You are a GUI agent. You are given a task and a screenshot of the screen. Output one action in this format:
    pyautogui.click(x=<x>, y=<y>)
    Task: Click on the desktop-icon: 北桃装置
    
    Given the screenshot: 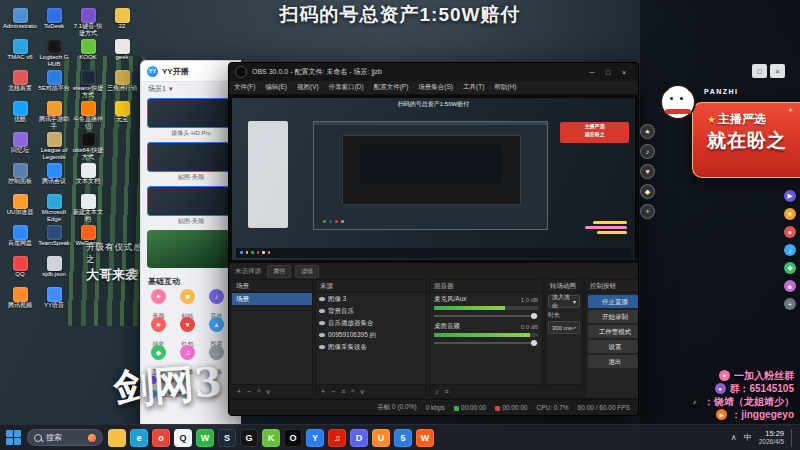 What is the action you would take?
    pyautogui.click(x=20, y=84)
    